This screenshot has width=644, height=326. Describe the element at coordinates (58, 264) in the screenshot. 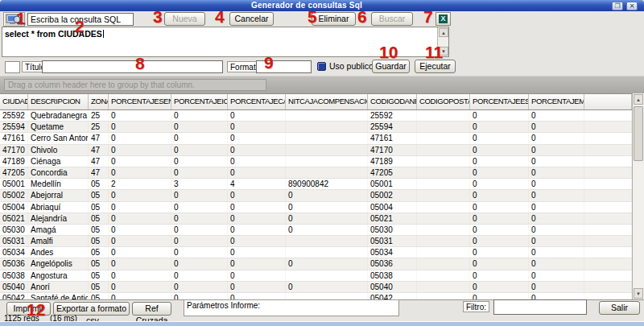

I see `table-cell: Angelópolis` at that location.